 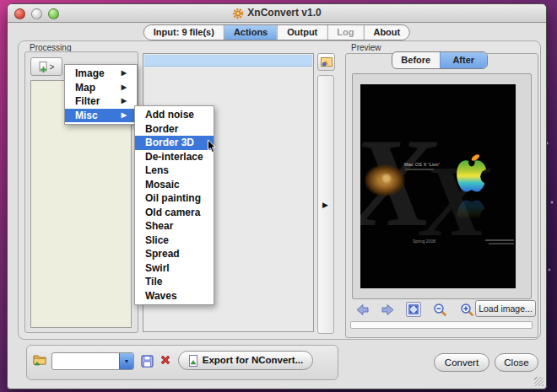 I want to click on delete-x-icon, so click(x=165, y=360).